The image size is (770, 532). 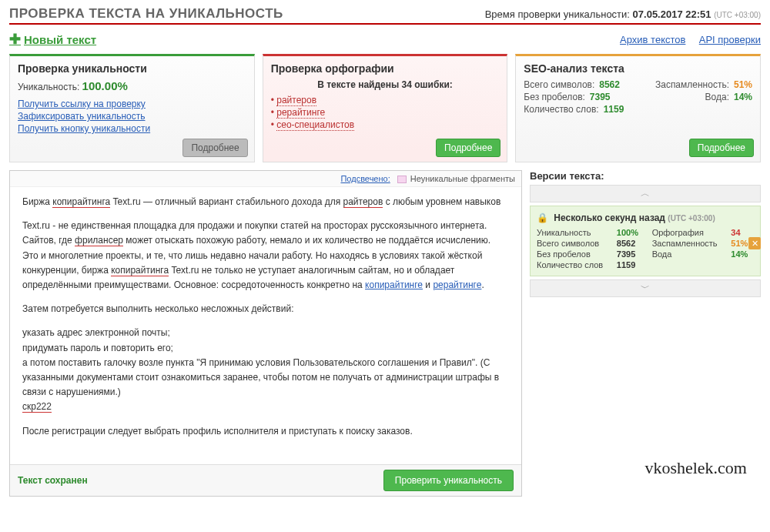 What do you see at coordinates (645, 194) in the screenshot?
I see `versions-prev-button: ︿` at bounding box center [645, 194].